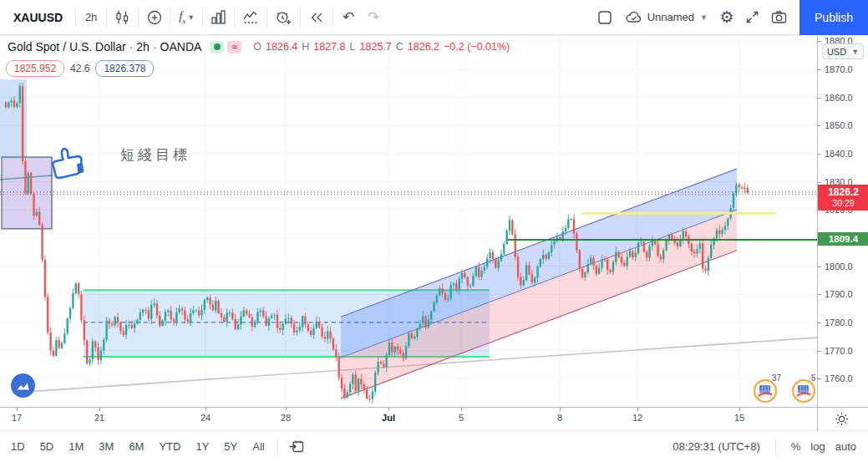  I want to click on settings-button: ⚙, so click(727, 18).